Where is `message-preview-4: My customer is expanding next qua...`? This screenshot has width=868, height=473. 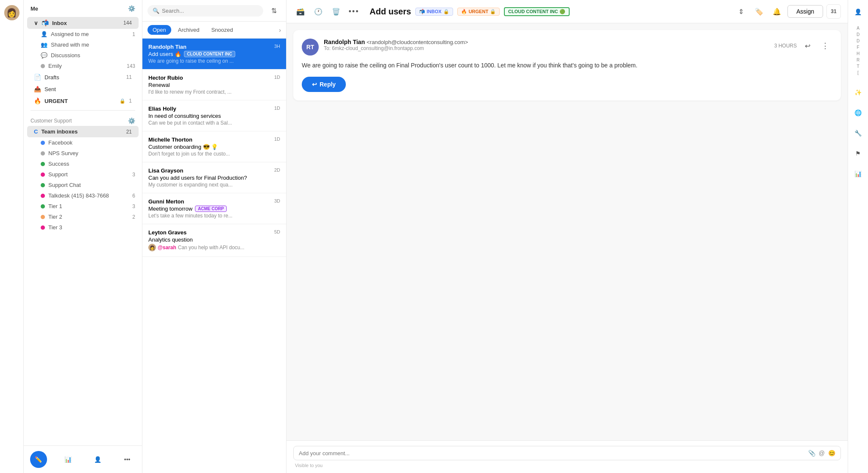 message-preview-4: My customer is expanding next qua... is located at coordinates (214, 185).